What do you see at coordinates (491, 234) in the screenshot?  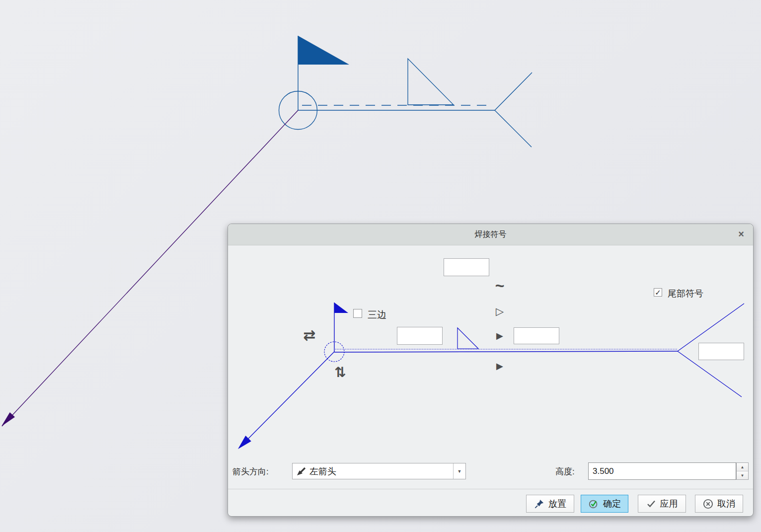 I see `dialog-titlebar: 焊接符号 ×` at bounding box center [491, 234].